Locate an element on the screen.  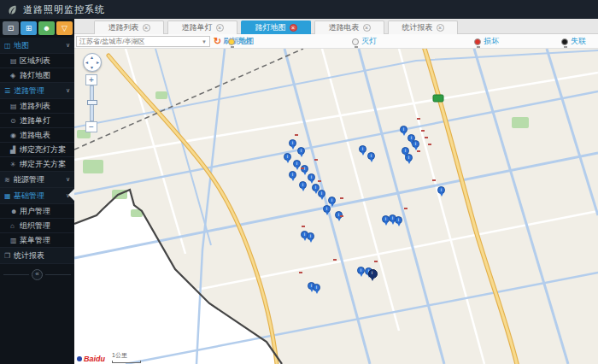
sidebar-item: ▤ 道路列表 is located at coordinates (38, 106).